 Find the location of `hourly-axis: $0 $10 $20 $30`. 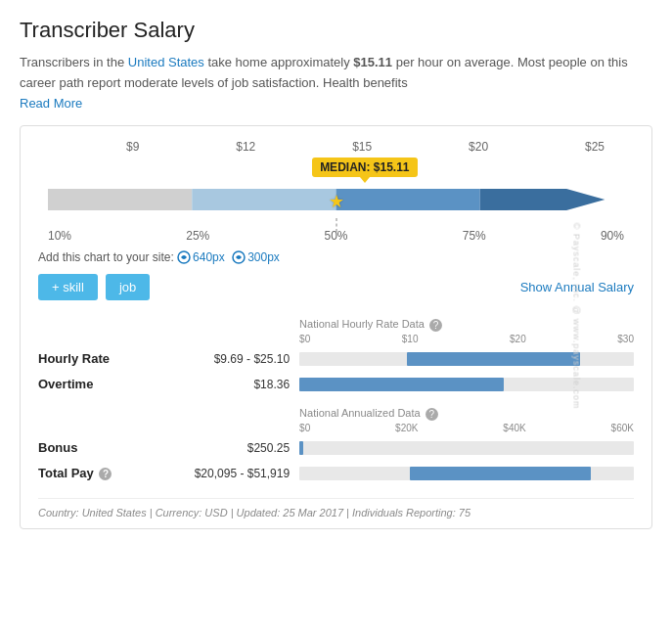

hourly-axis: $0 $10 $20 $30 is located at coordinates (467, 338).